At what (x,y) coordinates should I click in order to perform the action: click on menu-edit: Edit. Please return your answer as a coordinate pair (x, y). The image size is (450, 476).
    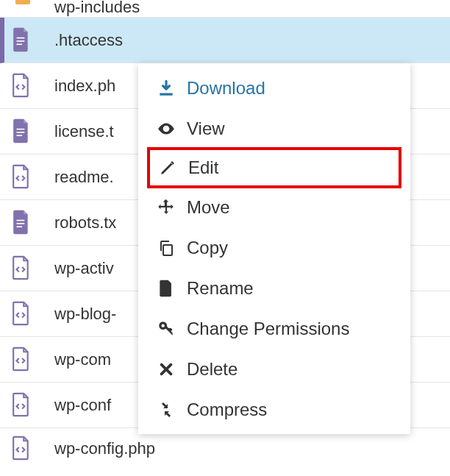
    Looking at the image, I should click on (274, 168).